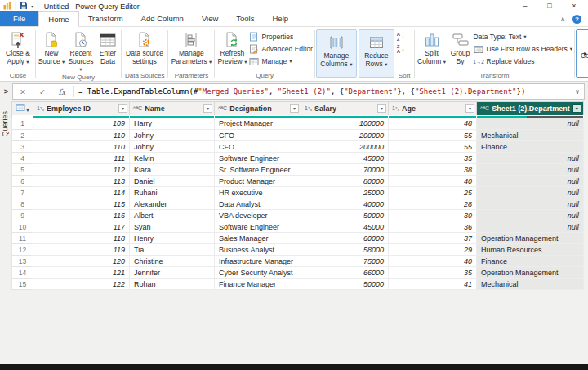 The image size is (588, 370). What do you see at coordinates (523, 37) in the screenshot?
I see `data-type-button: Data Type: Text ▾` at bounding box center [523, 37].